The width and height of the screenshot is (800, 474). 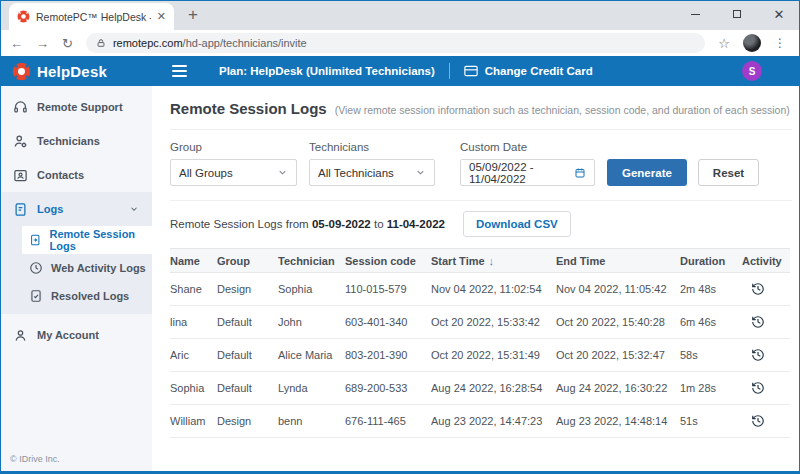 What do you see at coordinates (494, 388) in the screenshot?
I see `cell-start-time: Aug 24 2022, 16:28:54` at bounding box center [494, 388].